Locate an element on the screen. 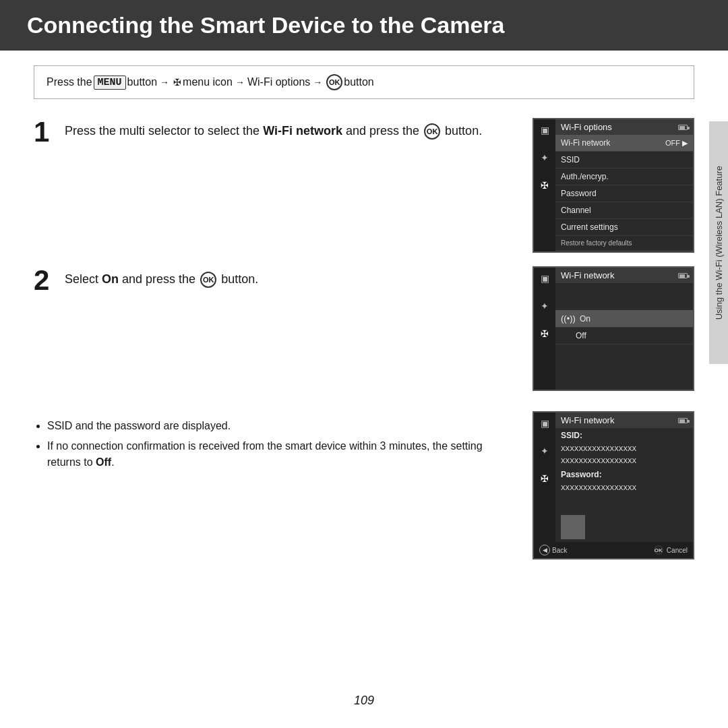 This screenshot has height=728, width=728. step2-ok-icon: OK is located at coordinates (208, 280).